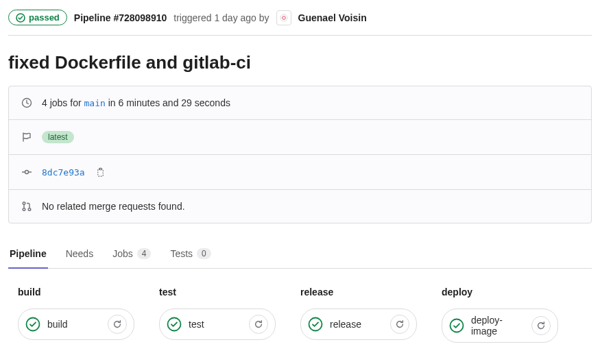  What do you see at coordinates (114, 206) in the screenshot?
I see `merge-requests-text: No related merge requests found.` at bounding box center [114, 206].